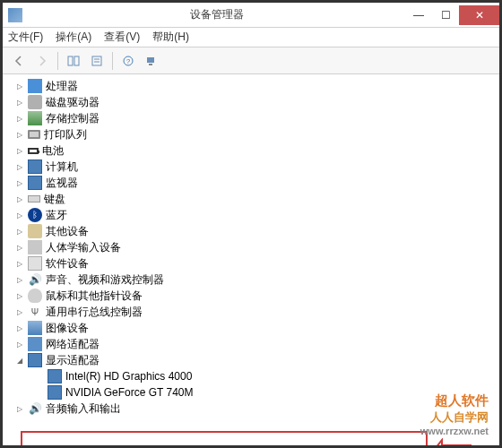 The height and width of the screenshot is (448, 502). What do you see at coordinates (35, 280) in the screenshot?
I see `sound-icon: 🔊` at bounding box center [35, 280].